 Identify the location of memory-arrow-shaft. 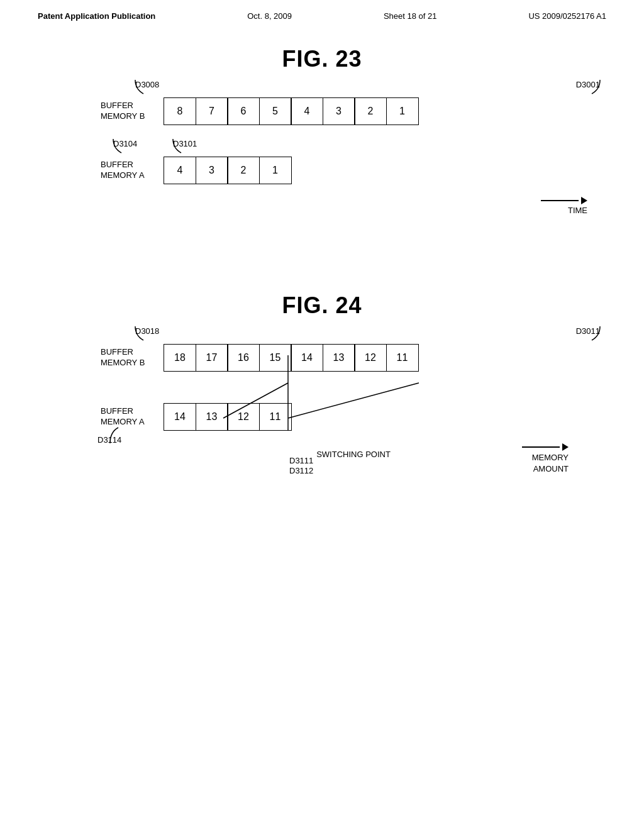
(541, 447).